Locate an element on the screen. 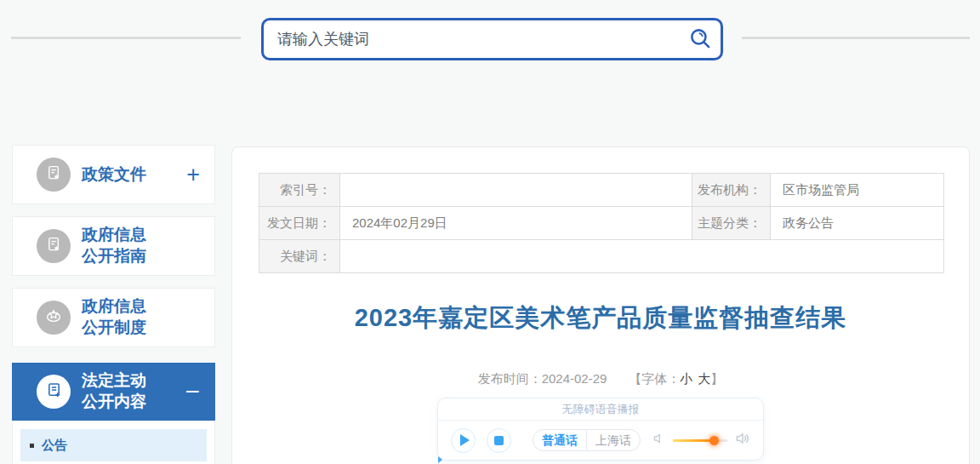 The image size is (980, 464). play-icon is located at coordinates (464, 440).